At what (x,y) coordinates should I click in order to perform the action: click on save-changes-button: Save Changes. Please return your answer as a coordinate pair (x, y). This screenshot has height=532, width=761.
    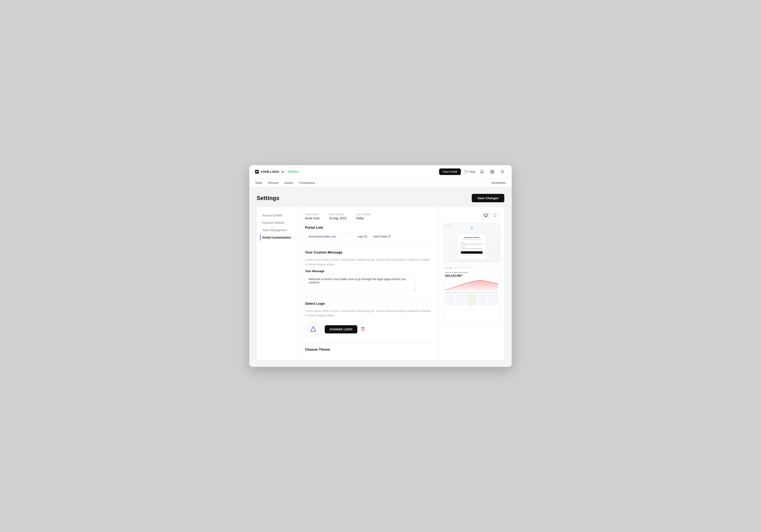
    Looking at the image, I should click on (488, 198).